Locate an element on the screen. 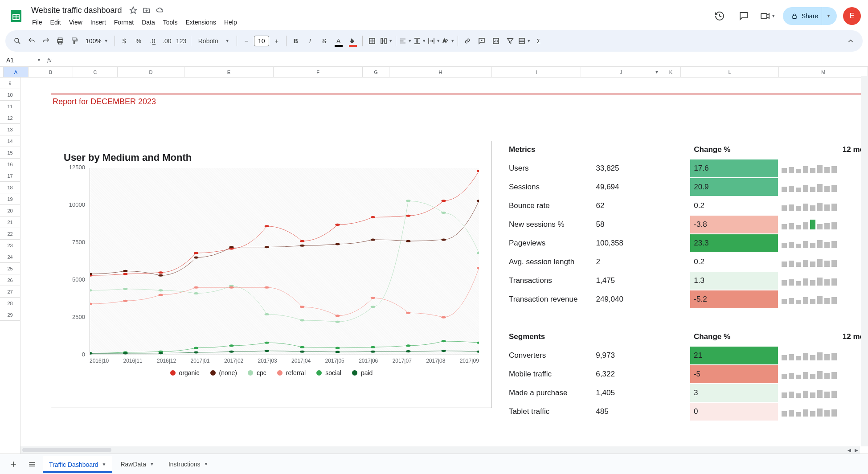  history-icon is located at coordinates (720, 16).